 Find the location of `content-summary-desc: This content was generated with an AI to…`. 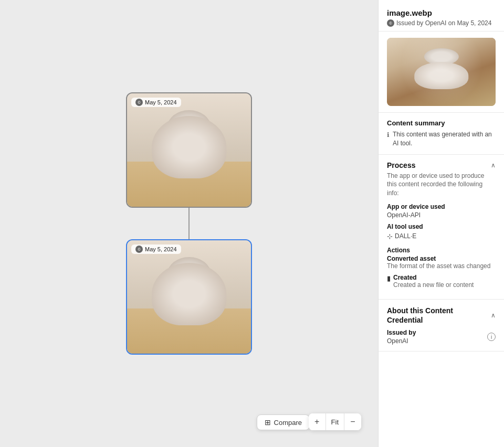

content-summary-desc: This content was generated with an AI to… is located at coordinates (444, 139).